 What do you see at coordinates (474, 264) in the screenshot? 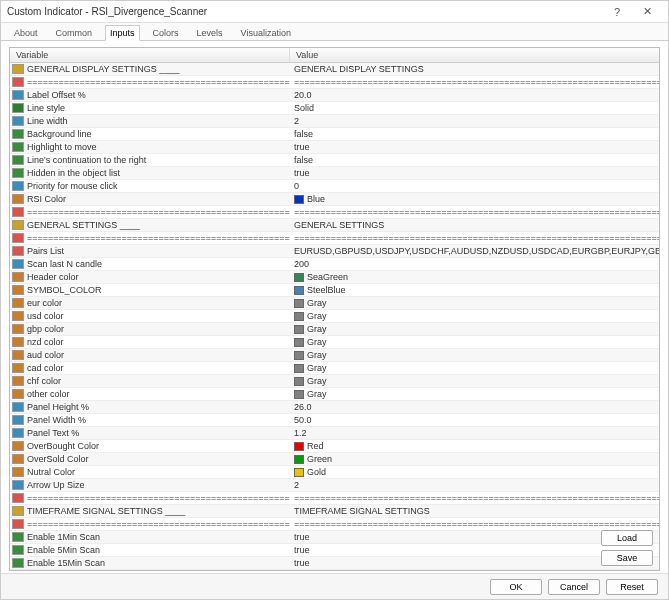
I see `value-cell: 200` at bounding box center [474, 264].